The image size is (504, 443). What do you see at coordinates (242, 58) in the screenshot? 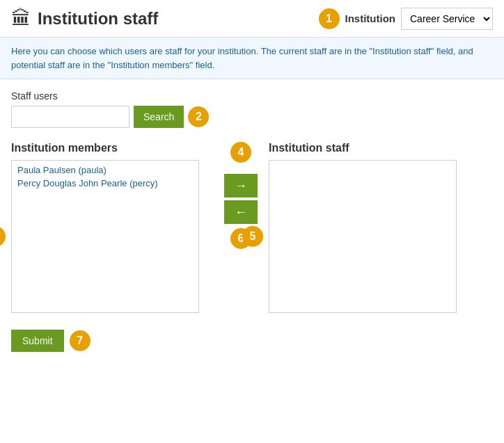
I see `info-text: Here you can choose which users are staf…` at bounding box center [242, 58].